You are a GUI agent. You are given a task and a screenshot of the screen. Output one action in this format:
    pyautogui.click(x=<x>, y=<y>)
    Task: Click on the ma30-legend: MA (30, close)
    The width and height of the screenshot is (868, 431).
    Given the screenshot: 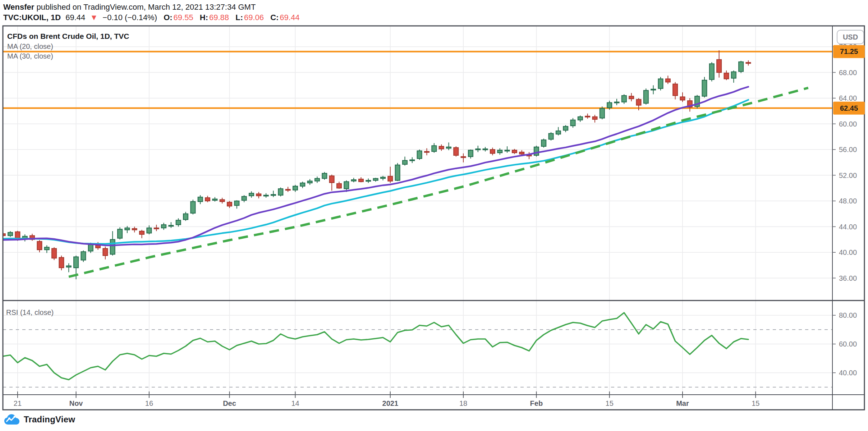 What is the action you would take?
    pyautogui.click(x=30, y=56)
    